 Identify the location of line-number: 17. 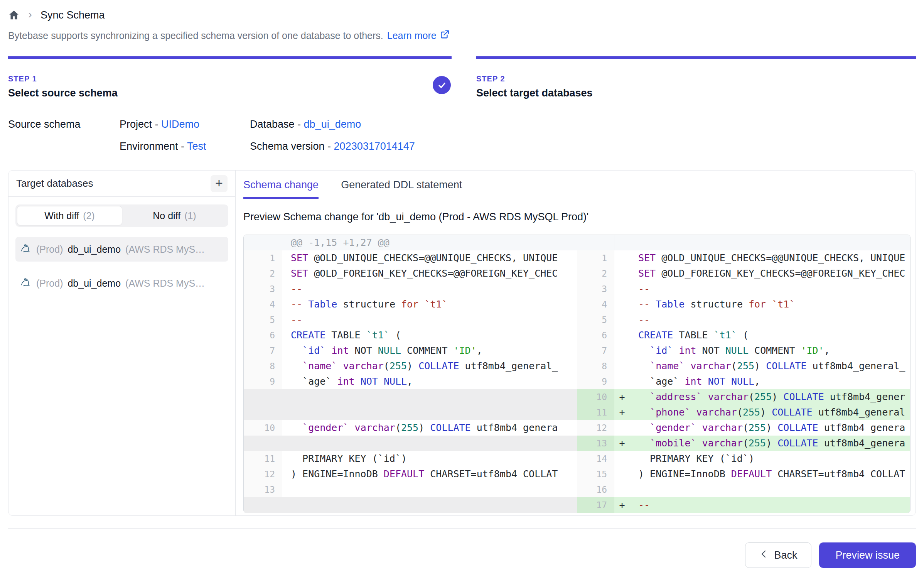
(596, 505).